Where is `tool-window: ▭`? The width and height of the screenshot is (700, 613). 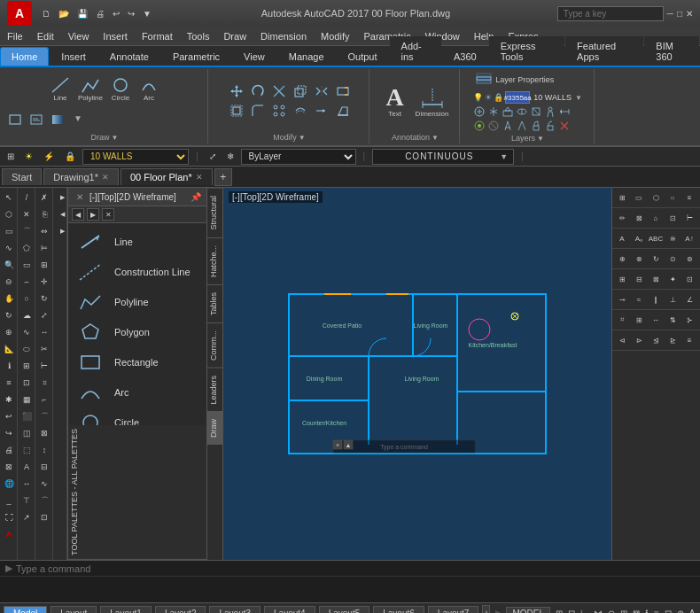 tool-window: ▭ is located at coordinates (9, 231).